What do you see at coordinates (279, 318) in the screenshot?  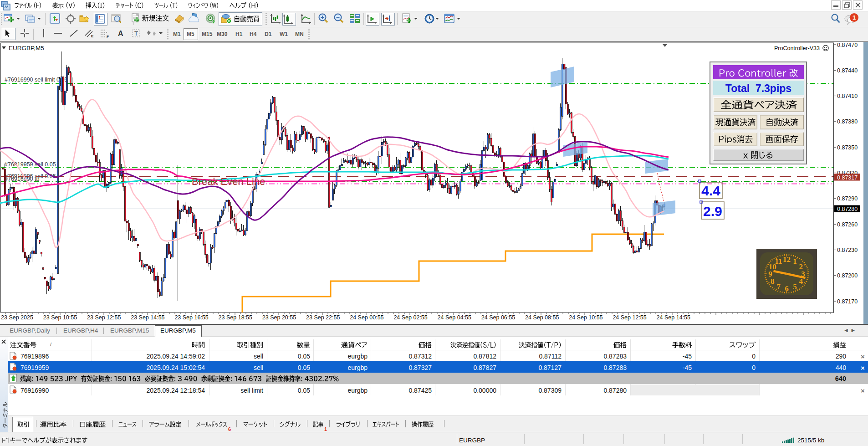 I see `svg-text: 23 Sep 20:55` at bounding box center [279, 318].